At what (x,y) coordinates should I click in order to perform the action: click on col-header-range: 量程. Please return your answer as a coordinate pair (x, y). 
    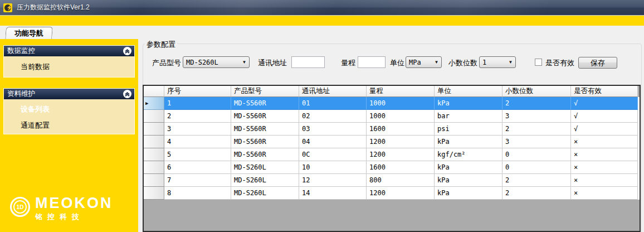
    Looking at the image, I should click on (401, 91).